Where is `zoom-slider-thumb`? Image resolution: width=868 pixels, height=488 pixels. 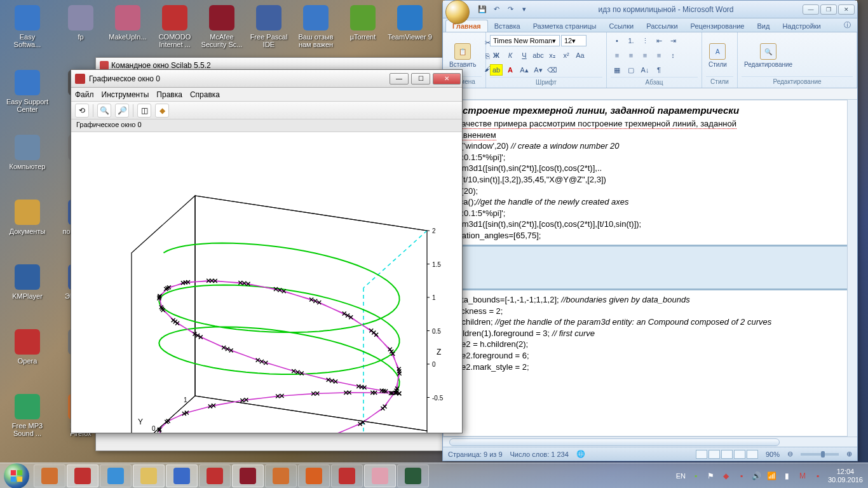
zoom-slider-thumb is located at coordinates (823, 454).